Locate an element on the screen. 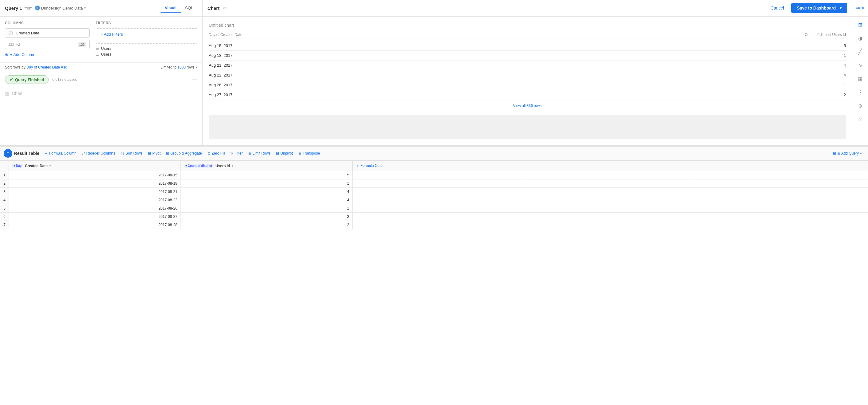 This screenshot has height=405, width=868. cell-empty-1b is located at coordinates (782, 175).